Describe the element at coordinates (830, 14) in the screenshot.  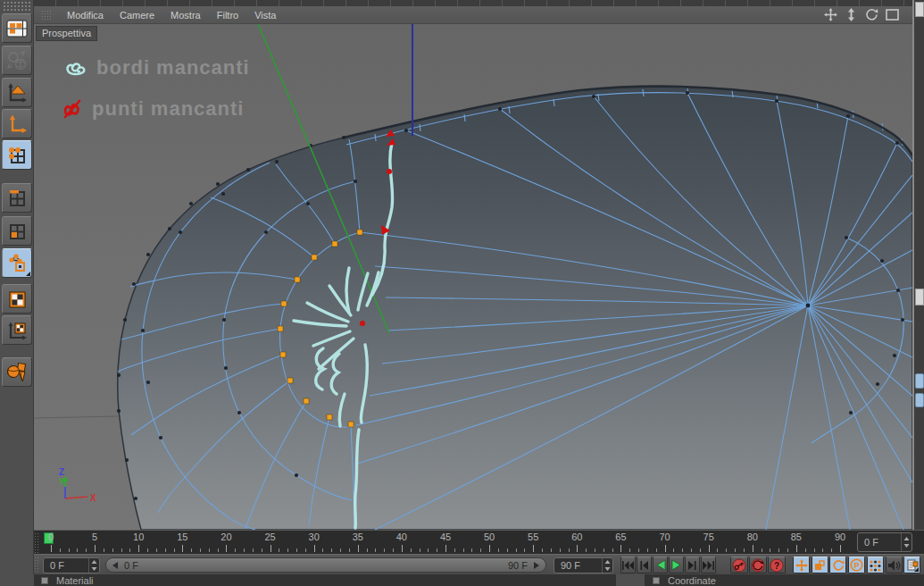
I see `pan-icon` at that location.